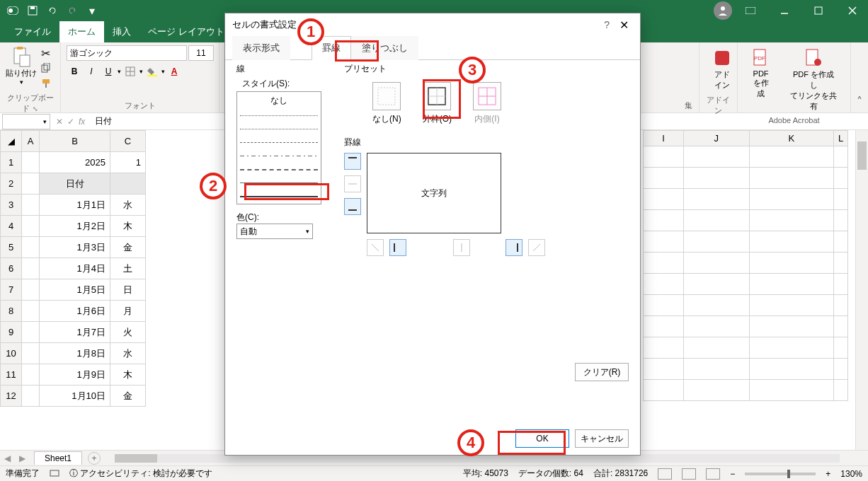  What do you see at coordinates (852, 11) in the screenshot?
I see `close-icon` at bounding box center [852, 11].